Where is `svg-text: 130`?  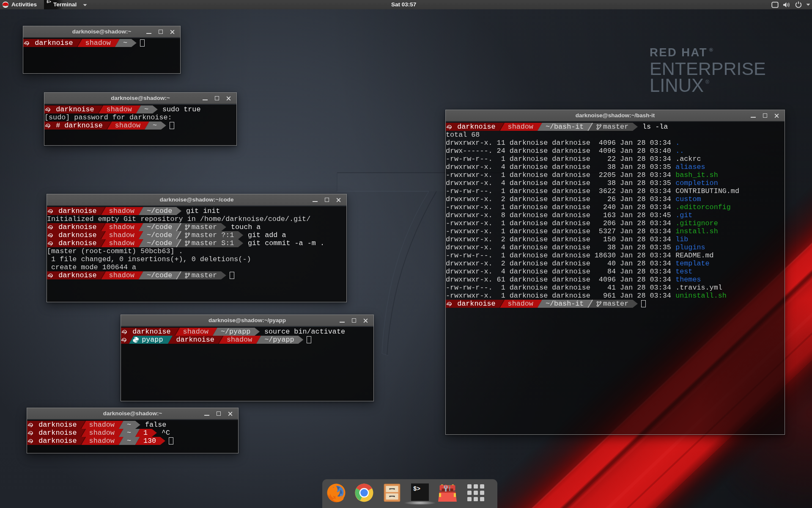 svg-text: 130 is located at coordinates (150, 441).